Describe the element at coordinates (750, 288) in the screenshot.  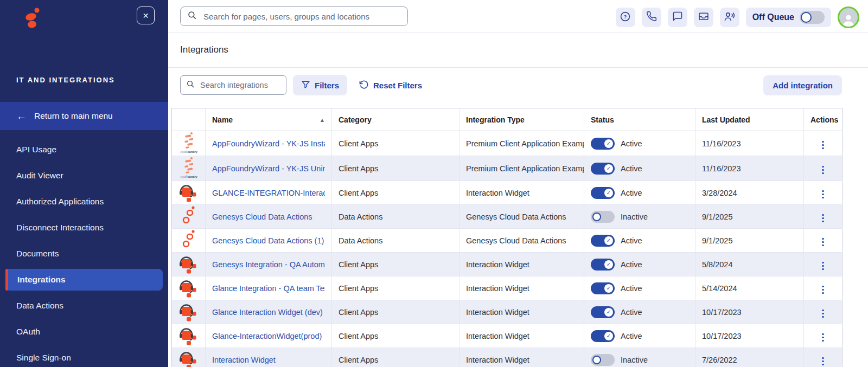
I see `last-updated-cell: 5/14/2024` at that location.